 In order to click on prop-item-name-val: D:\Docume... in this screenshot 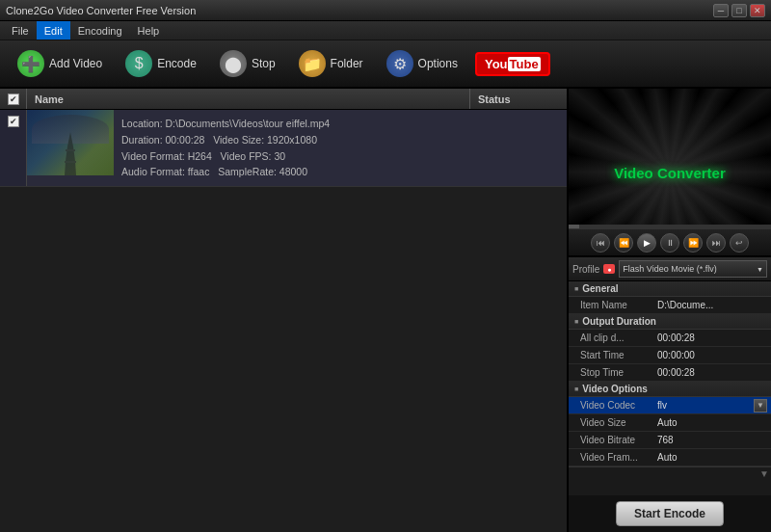, I will do `click(712, 305)`.